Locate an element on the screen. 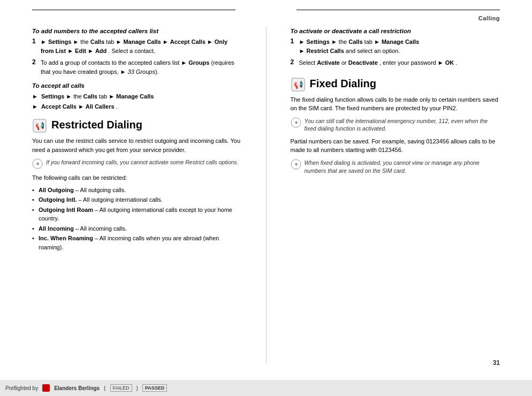 Image resolution: width=532 pixels, height=396 pixels. arrow3: ► is located at coordinates (119, 42).